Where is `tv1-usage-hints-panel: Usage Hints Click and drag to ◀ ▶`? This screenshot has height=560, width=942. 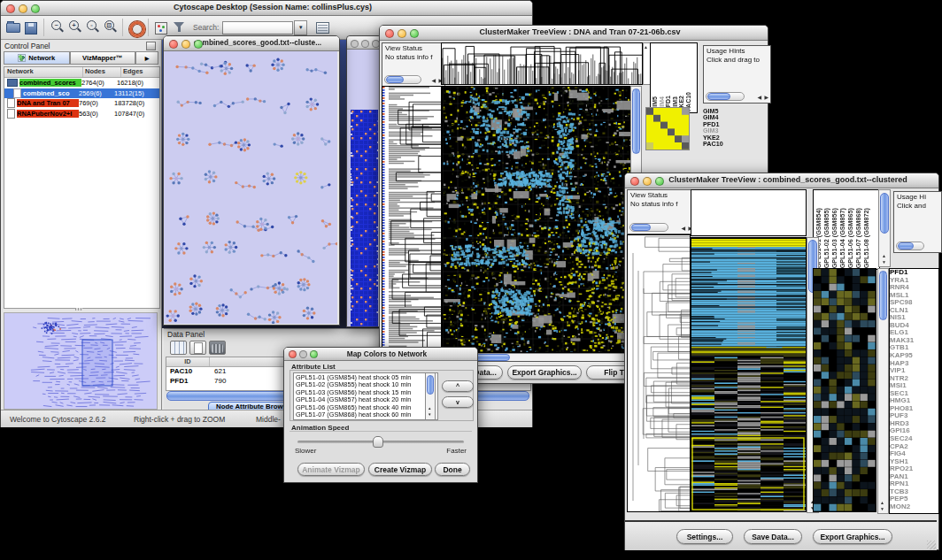
tv1-usage-hints-panel: Usage Hints Click and drag to ◀ ▶ is located at coordinates (737, 74).